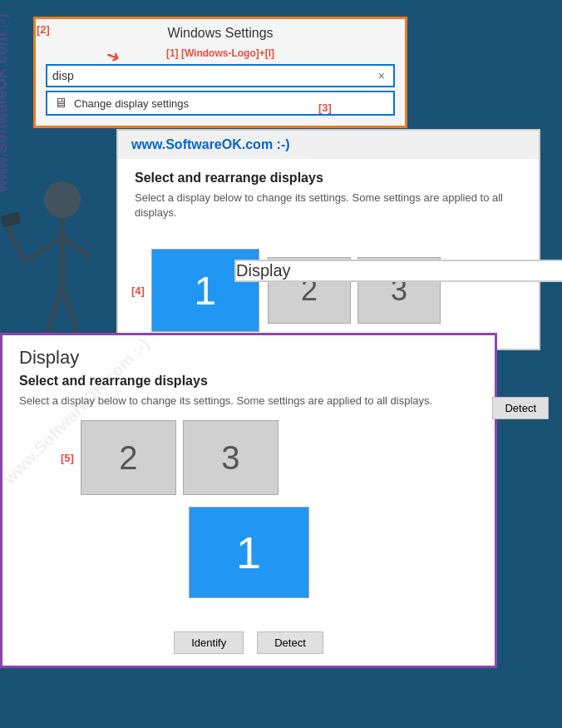  I want to click on section-desc-lower: Select a display below to change its set…, so click(249, 401).